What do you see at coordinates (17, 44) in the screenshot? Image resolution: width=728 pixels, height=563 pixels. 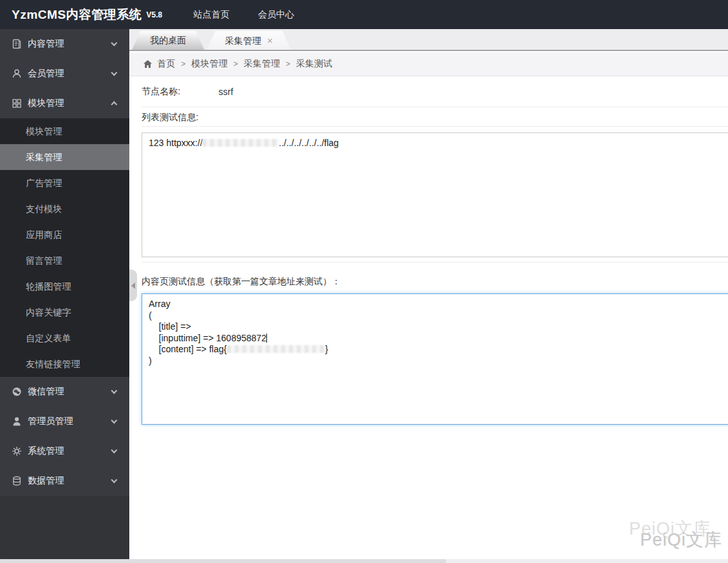 I see `content-icon` at bounding box center [17, 44].